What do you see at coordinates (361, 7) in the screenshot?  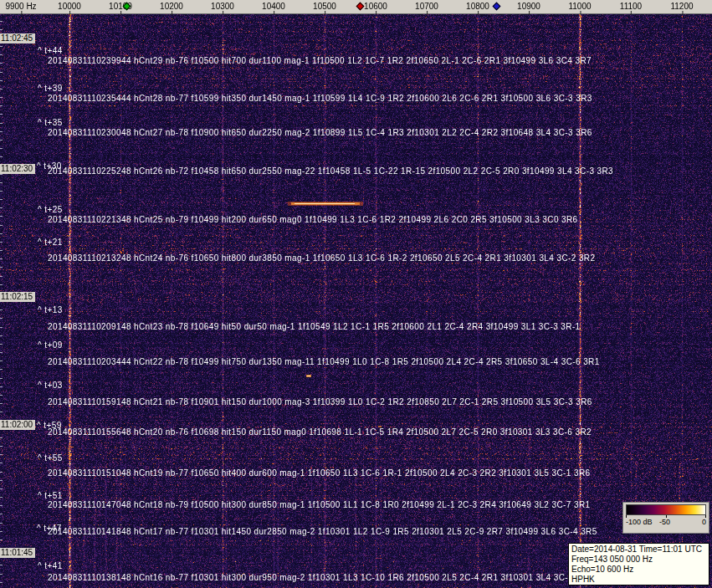 I see `freq-marker-red-diamond` at bounding box center [361, 7].